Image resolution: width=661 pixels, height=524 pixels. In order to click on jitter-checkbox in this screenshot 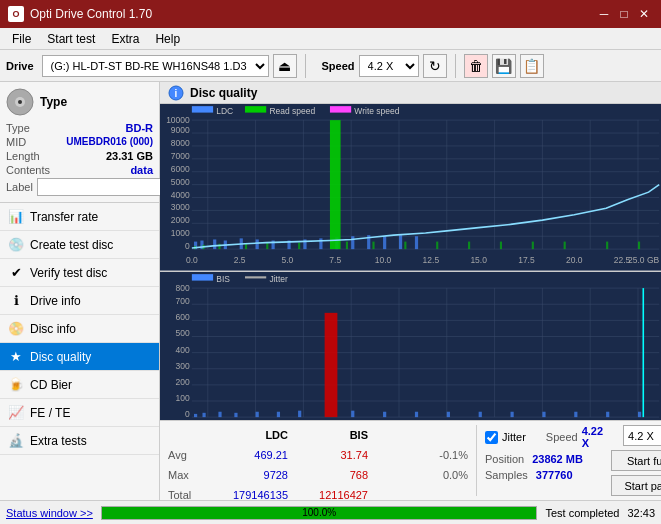, I will do `click(492, 438)`.